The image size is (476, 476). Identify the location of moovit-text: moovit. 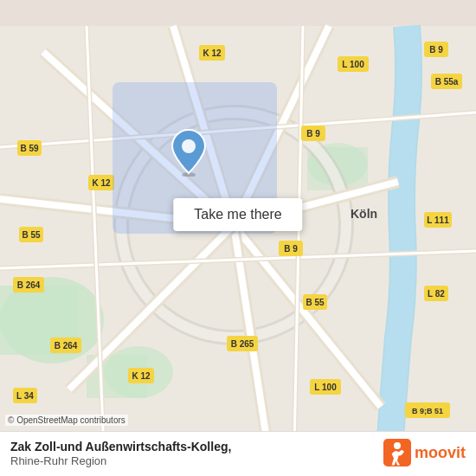
(440, 453).